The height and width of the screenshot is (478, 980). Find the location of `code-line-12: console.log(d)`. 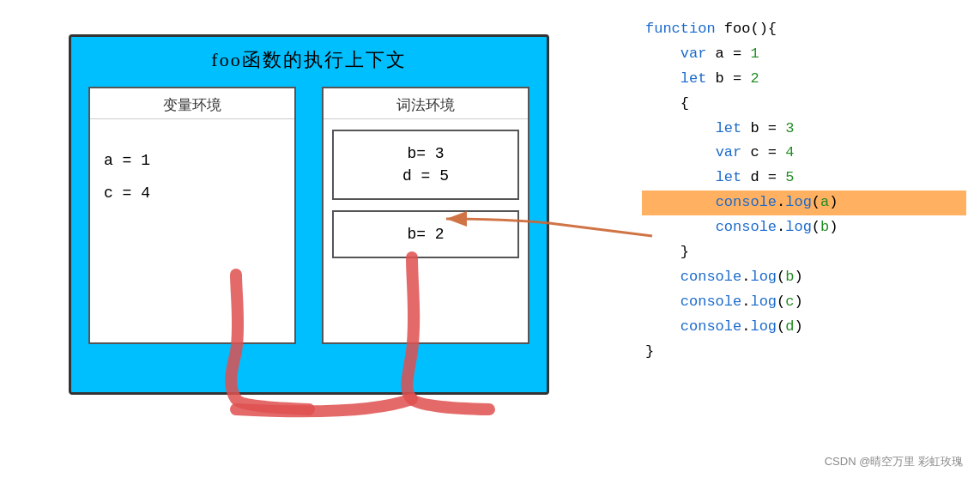

code-line-12: console.log(d) is located at coordinates (804, 328).